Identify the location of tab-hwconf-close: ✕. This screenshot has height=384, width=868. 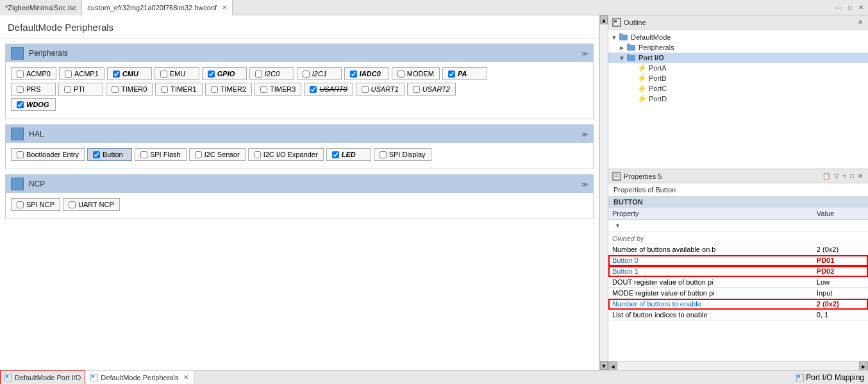
(224, 8).